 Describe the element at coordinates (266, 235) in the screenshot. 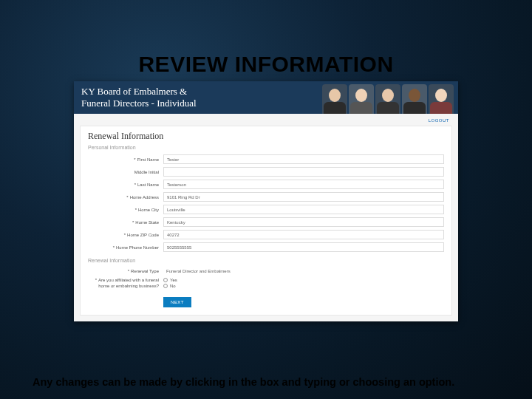

I see `row-home-zip: *Home ZIP Code` at that location.